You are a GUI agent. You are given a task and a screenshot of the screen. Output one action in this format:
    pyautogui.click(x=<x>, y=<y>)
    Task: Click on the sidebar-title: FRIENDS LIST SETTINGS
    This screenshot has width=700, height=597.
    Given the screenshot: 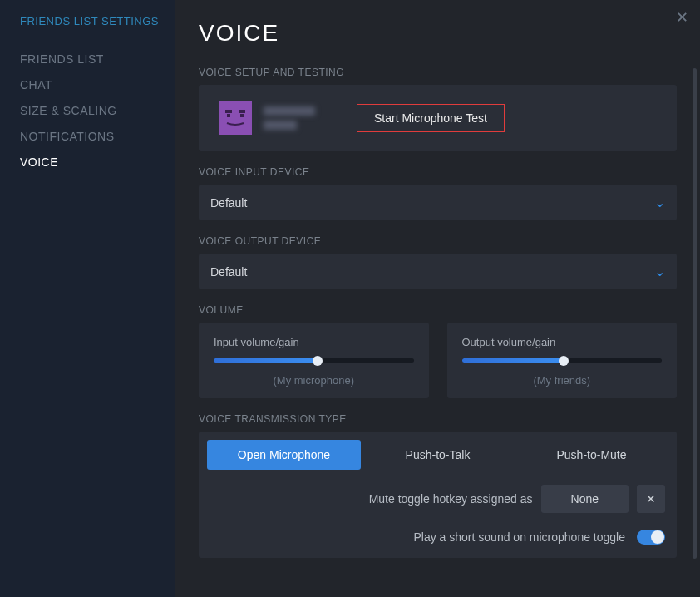 What is the action you would take?
    pyautogui.click(x=98, y=22)
    